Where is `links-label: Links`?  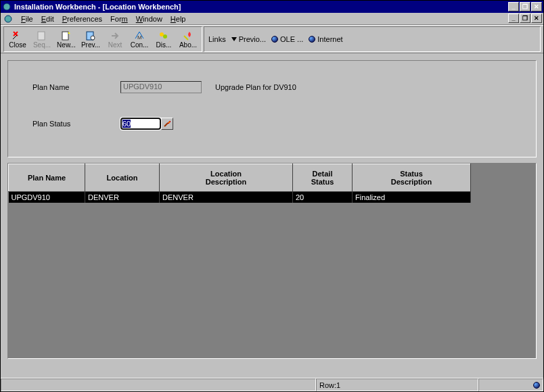
links-label: Links is located at coordinates (217, 39).